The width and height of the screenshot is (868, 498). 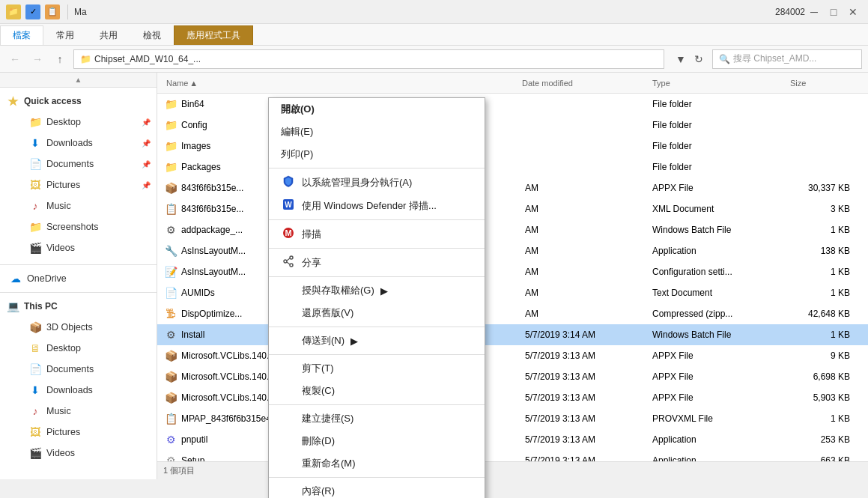 I want to click on col-header-name: Name ▲, so click(x=340, y=83).